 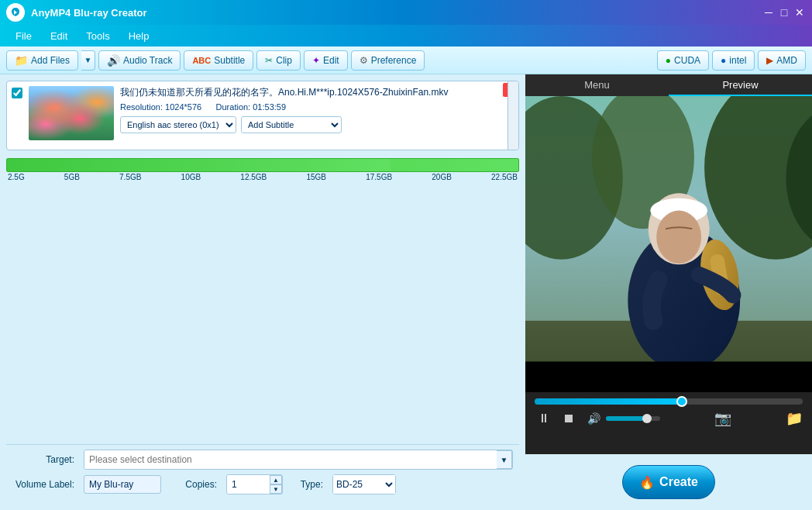 I want to click on progress-fill, so click(x=608, y=401).